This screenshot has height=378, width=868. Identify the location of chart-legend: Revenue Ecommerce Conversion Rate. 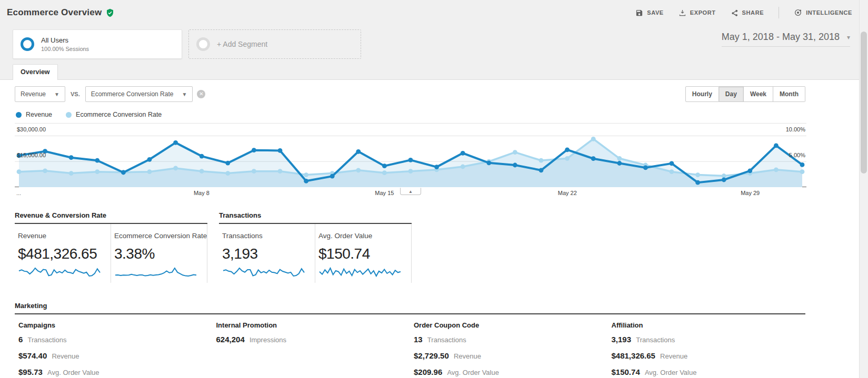
(434, 110).